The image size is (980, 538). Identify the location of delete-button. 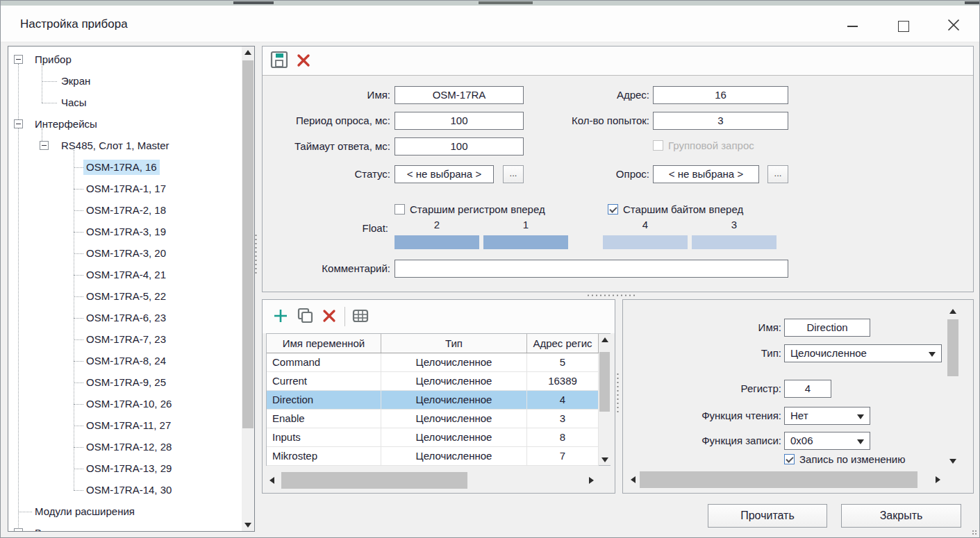
(304, 62).